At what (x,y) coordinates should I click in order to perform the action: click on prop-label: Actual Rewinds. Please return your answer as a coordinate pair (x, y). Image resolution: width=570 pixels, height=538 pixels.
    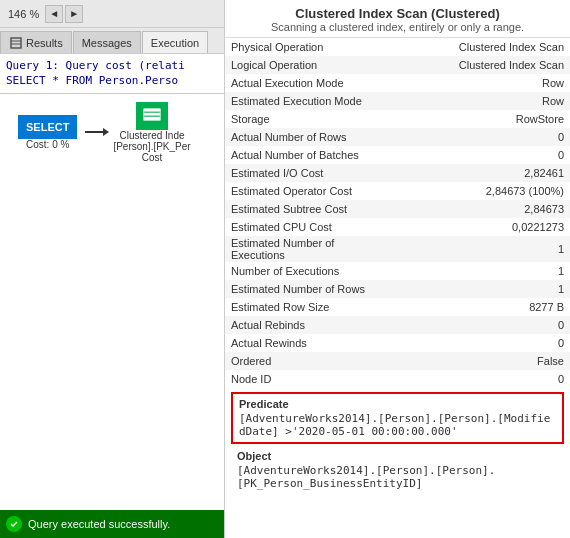
    Looking at the image, I should click on (305, 343).